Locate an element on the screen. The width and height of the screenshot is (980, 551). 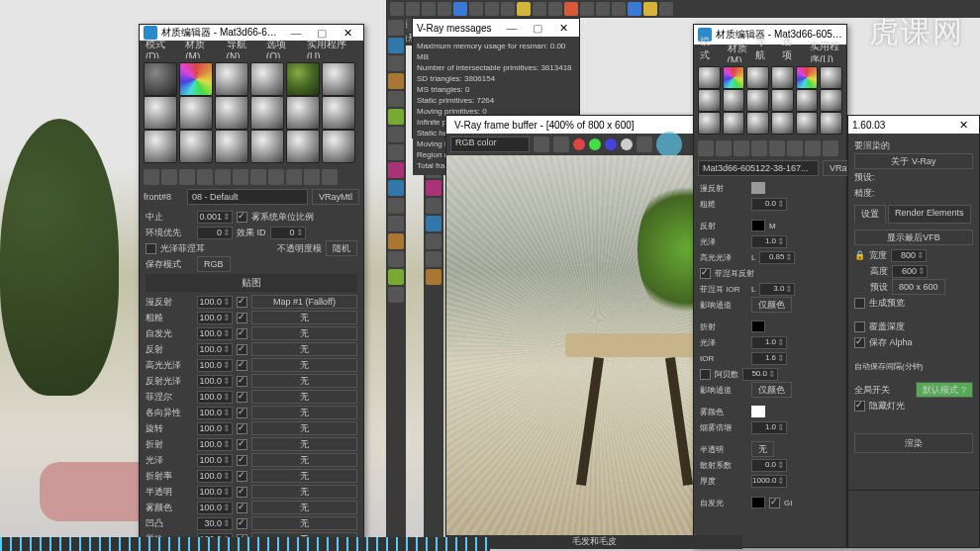
map-amount-spinner: 30.0 is located at coordinates (215, 524).